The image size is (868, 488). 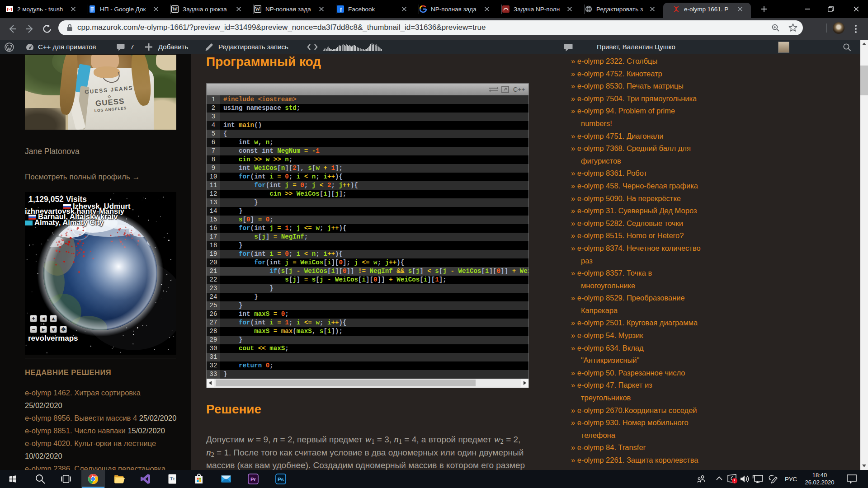 I want to click on svg-text: Ps, so click(x=281, y=479).